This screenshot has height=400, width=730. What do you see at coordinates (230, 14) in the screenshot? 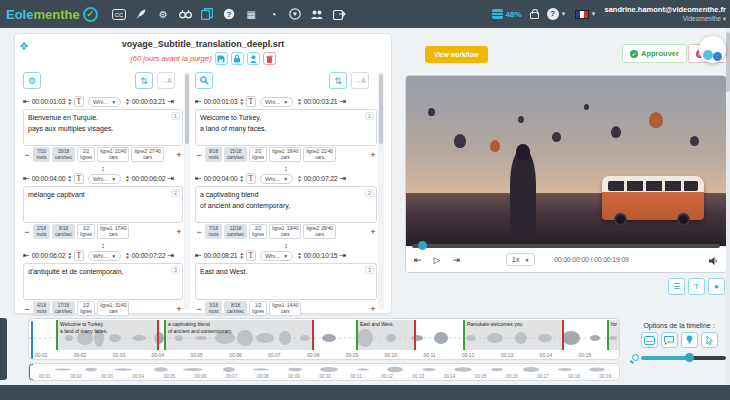
I see `help-circle-icon: ?` at bounding box center [230, 14].